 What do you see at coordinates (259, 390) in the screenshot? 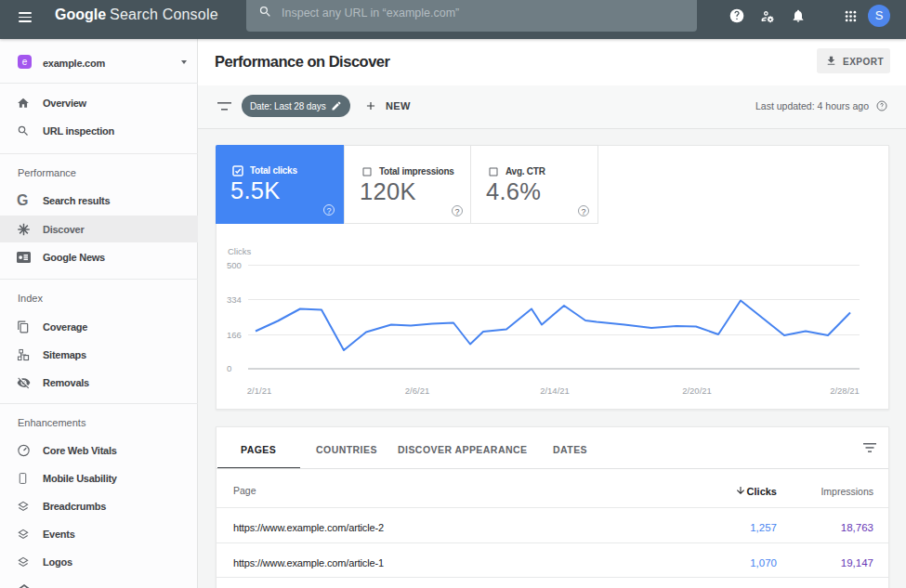
I see `svg-text: 2/1/21` at bounding box center [259, 390].